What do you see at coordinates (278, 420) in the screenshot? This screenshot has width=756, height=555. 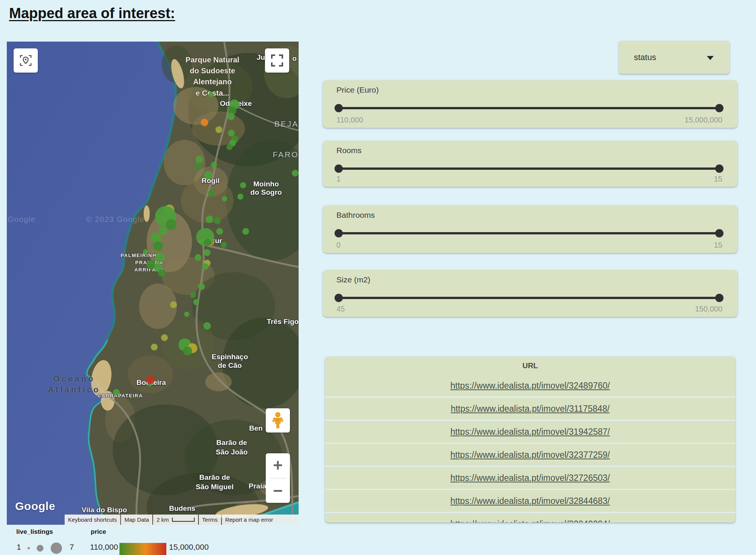 I see `pegman-icon` at bounding box center [278, 420].